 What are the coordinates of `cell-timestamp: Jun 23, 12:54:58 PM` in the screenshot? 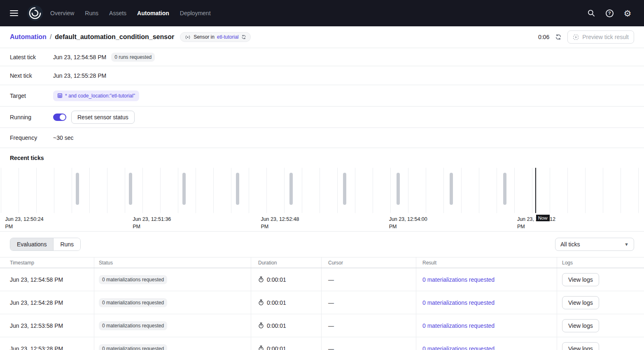 It's located at (47, 280).